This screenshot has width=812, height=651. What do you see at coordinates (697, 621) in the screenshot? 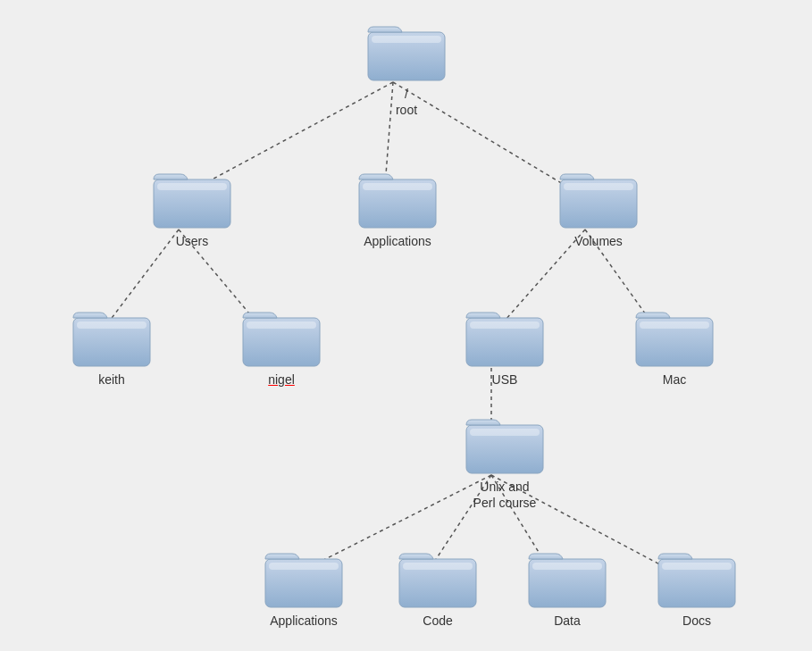
I see `folder-label-docs: Docs` at bounding box center [697, 621].